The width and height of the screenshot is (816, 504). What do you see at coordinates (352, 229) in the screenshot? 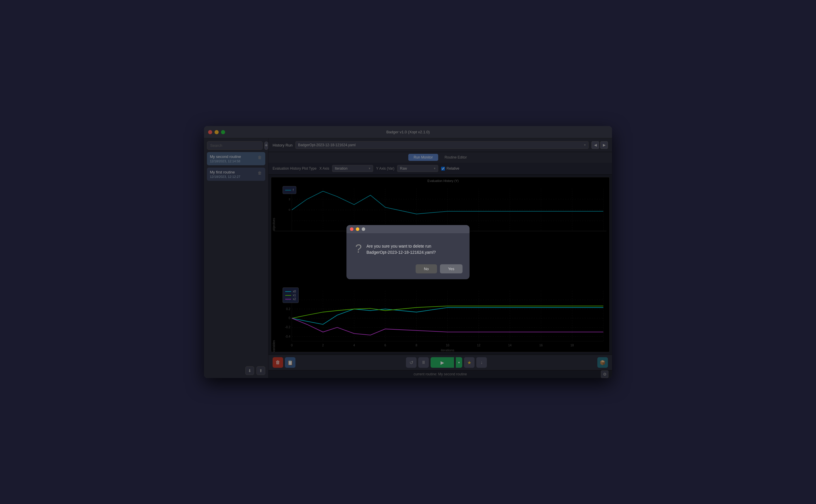
I see `modal-close-btn` at bounding box center [352, 229].